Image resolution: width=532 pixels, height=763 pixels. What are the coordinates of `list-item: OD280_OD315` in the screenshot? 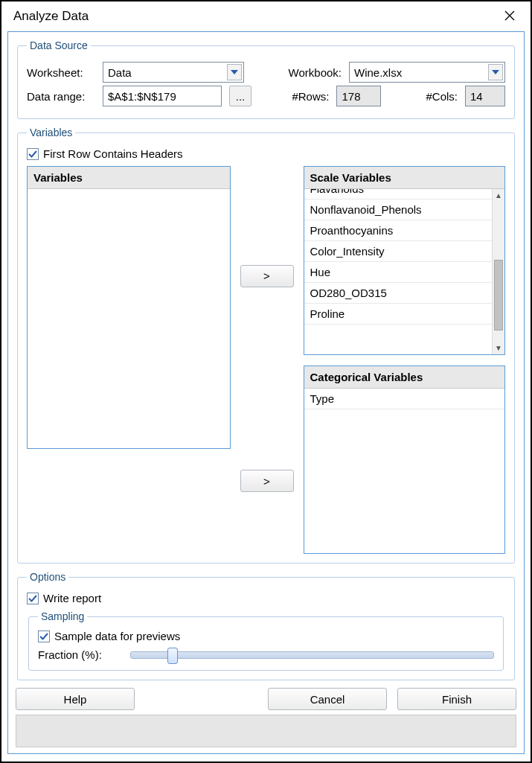 It's located at (405, 293).